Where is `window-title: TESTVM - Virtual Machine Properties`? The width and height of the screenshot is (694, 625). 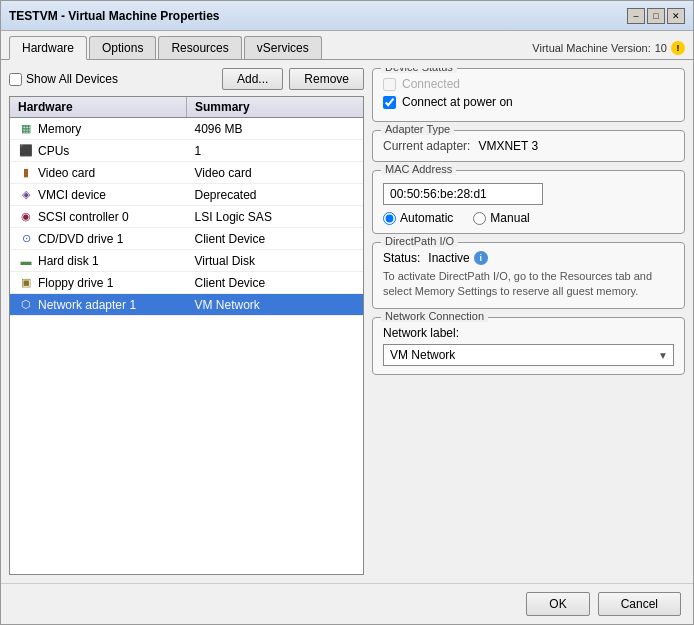 window-title: TESTVM - Virtual Machine Properties is located at coordinates (114, 16).